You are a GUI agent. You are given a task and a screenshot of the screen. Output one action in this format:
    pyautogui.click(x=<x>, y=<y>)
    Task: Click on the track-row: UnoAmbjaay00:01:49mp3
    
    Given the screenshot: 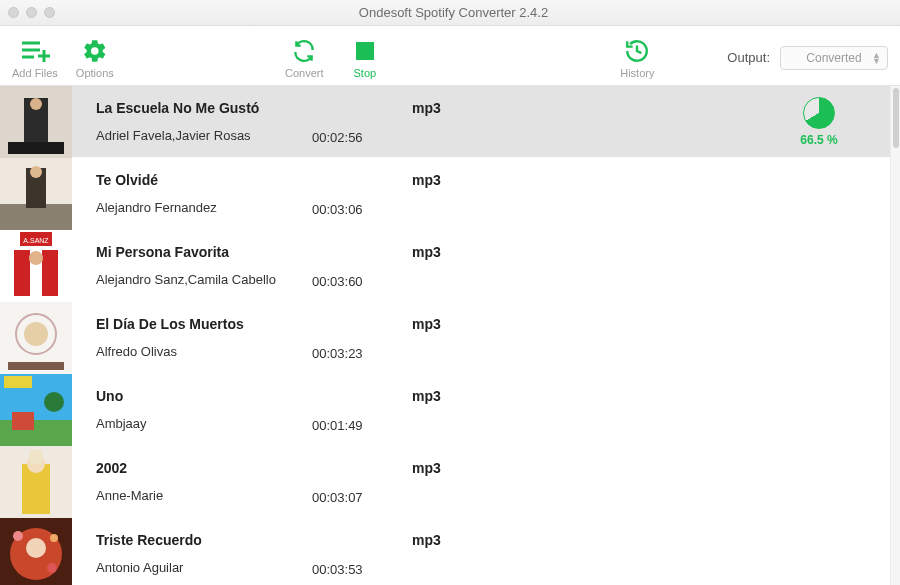 What is the action you would take?
    pyautogui.click(x=445, y=410)
    